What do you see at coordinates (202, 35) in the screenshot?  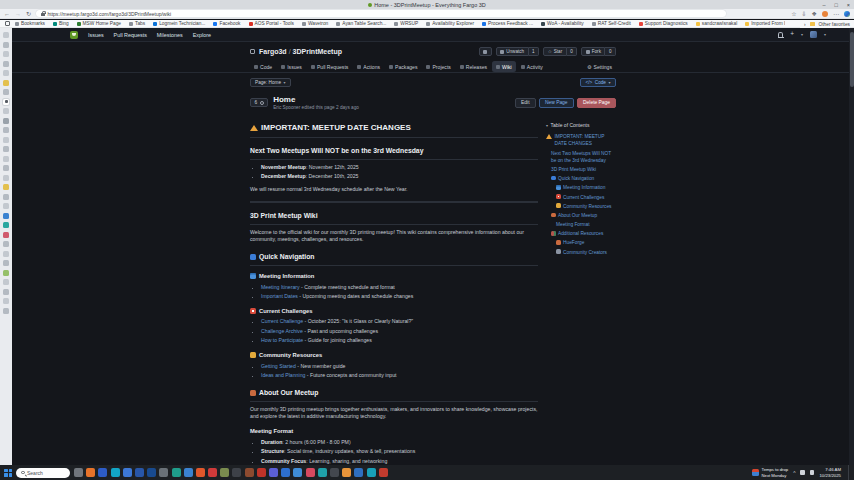 I see `nav-explore: Explore` at bounding box center [202, 35].